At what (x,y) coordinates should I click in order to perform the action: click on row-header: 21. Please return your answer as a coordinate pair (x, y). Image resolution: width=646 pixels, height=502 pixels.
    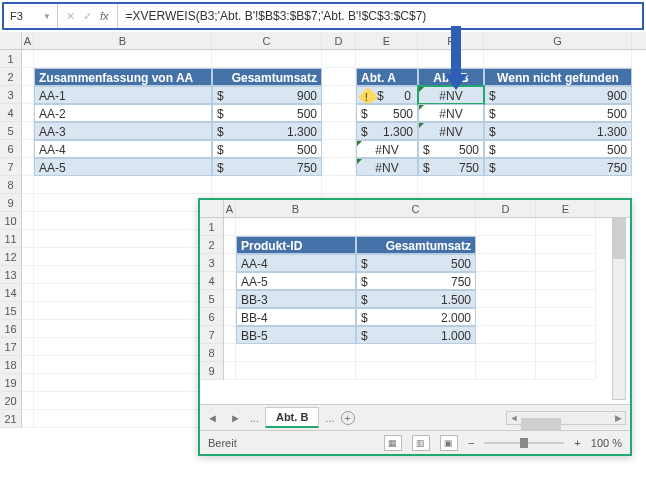
    Looking at the image, I should click on (11, 419).